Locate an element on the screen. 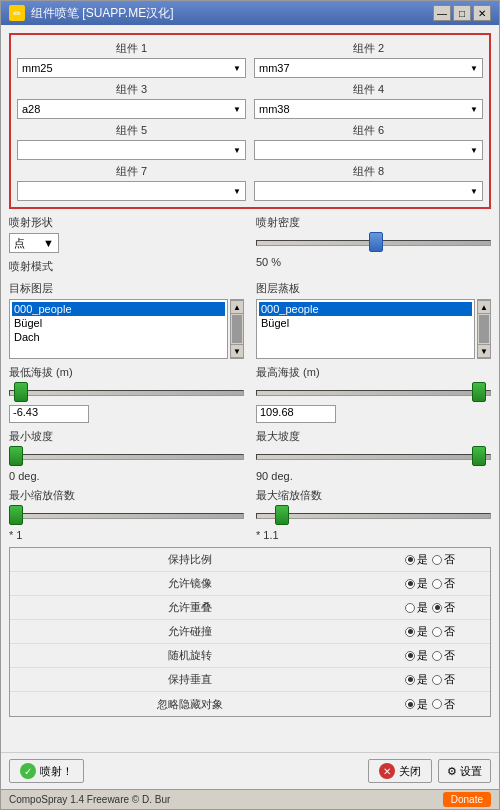  density-thumb is located at coordinates (376, 242).